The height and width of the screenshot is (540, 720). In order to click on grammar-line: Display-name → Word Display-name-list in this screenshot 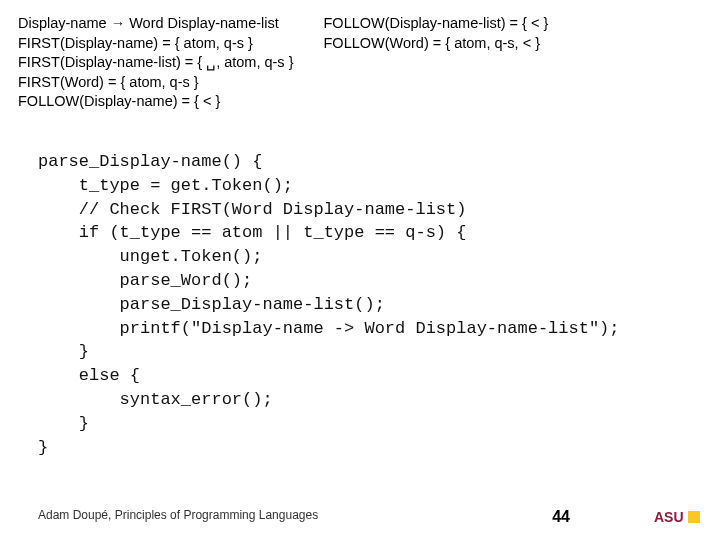, I will do `click(156, 24)`.